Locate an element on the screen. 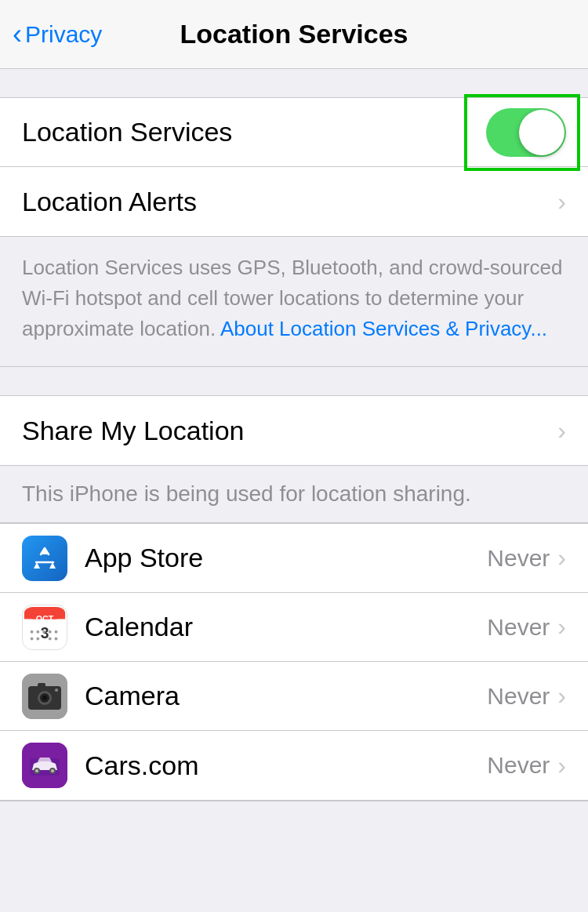  back-button: ‹ Privacy is located at coordinates (57, 35).